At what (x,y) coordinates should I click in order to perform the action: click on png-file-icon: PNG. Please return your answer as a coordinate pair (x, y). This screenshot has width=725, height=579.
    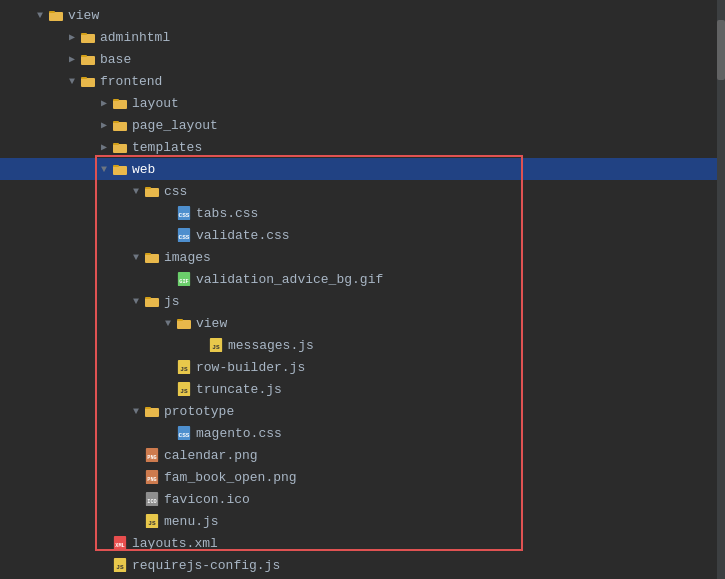
    Looking at the image, I should click on (152, 477).